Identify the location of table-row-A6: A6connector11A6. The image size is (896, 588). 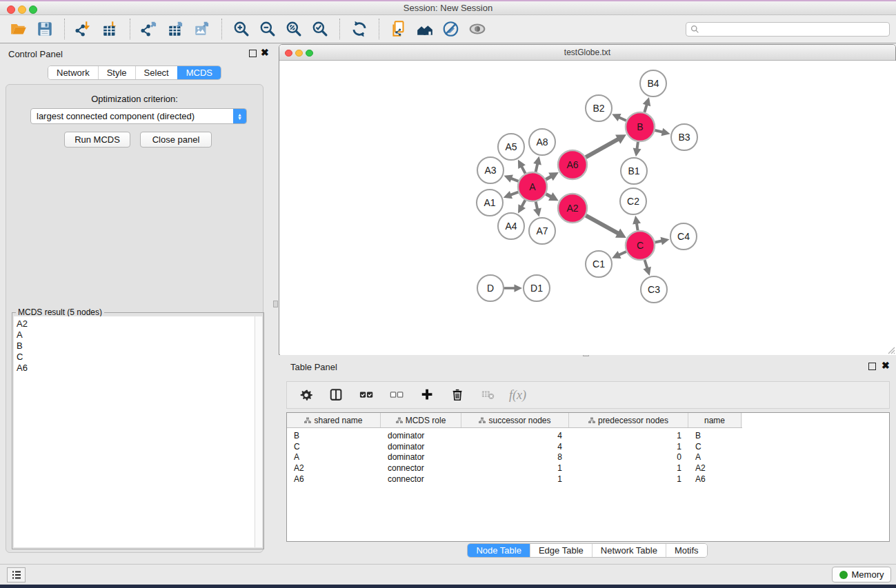
(588, 479).